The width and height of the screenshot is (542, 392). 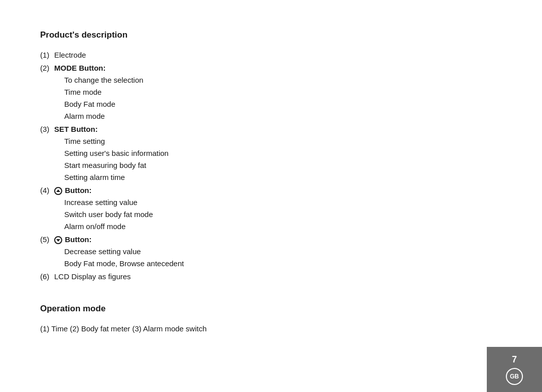 I want to click on item-label-3: SET Button:, so click(x=111, y=129).